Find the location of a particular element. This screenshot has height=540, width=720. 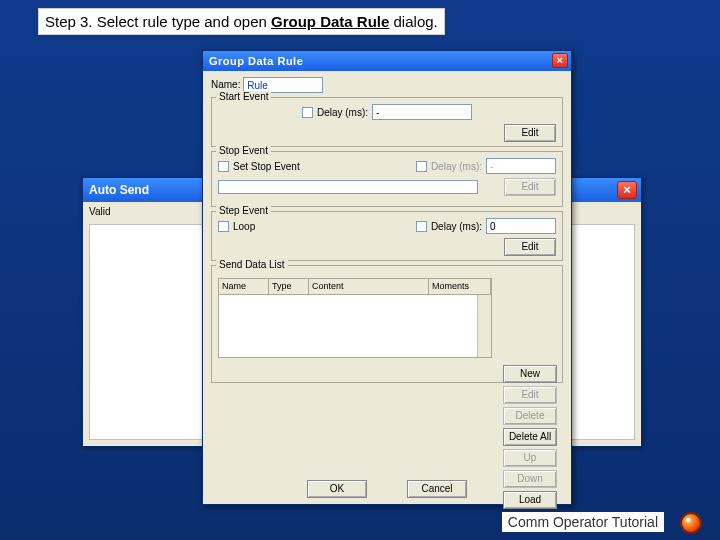

step-edit-button: Edit is located at coordinates (530, 247).